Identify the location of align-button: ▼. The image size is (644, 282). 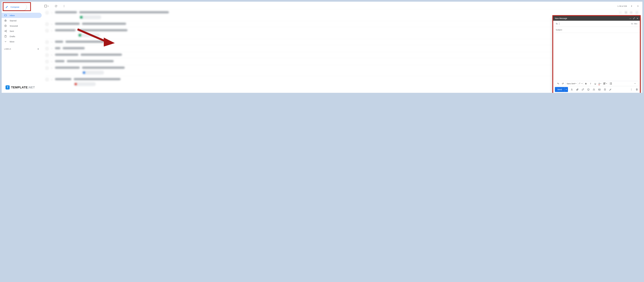
(606, 84).